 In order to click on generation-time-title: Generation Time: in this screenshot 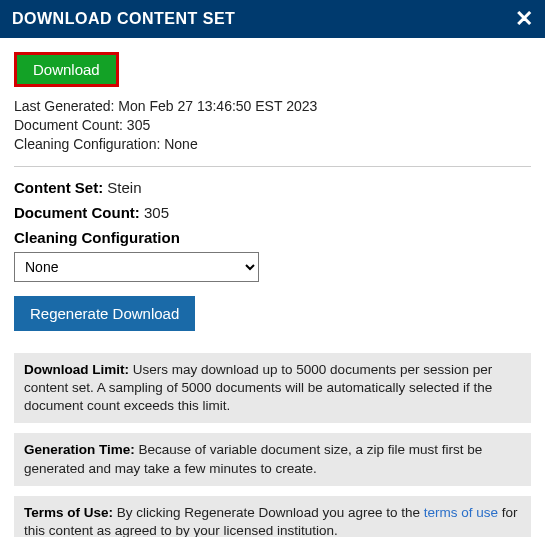, I will do `click(80, 450)`.